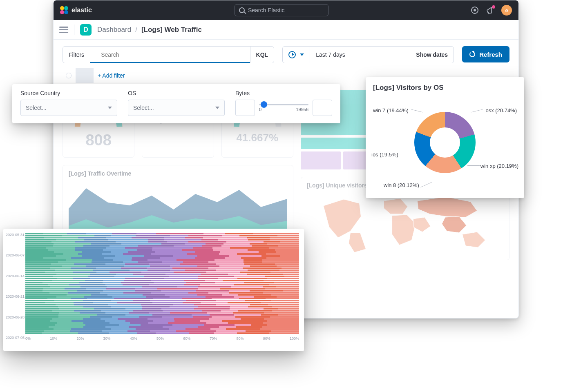  What do you see at coordinates (257, 138) in the screenshot?
I see `metric-ratio-value: 41.667%` at bounding box center [257, 138].